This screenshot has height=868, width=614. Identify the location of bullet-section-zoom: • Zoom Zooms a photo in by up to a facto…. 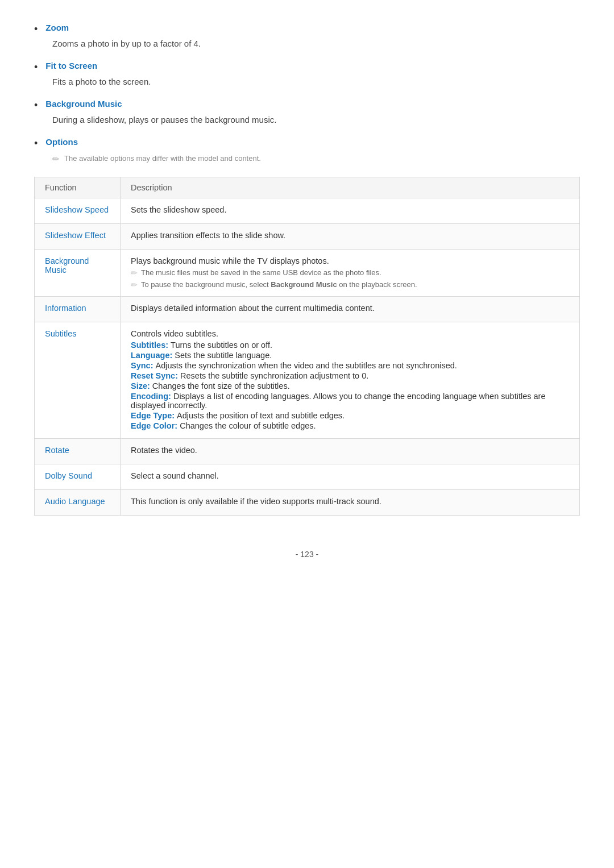
(307, 35).